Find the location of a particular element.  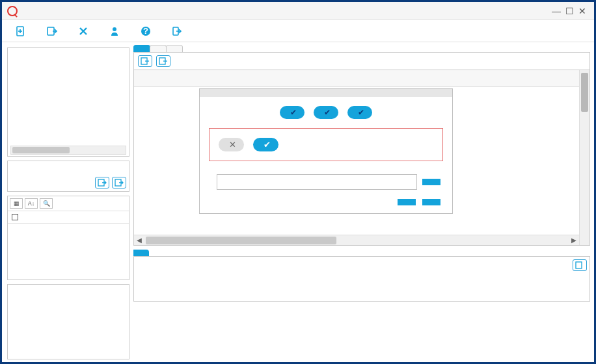

exit-icon is located at coordinates (177, 31).